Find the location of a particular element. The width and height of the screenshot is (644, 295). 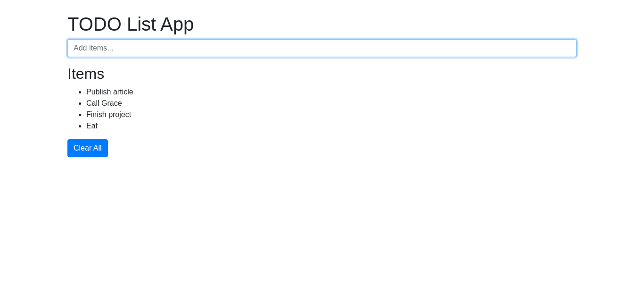

add-item-form is located at coordinates (322, 48).